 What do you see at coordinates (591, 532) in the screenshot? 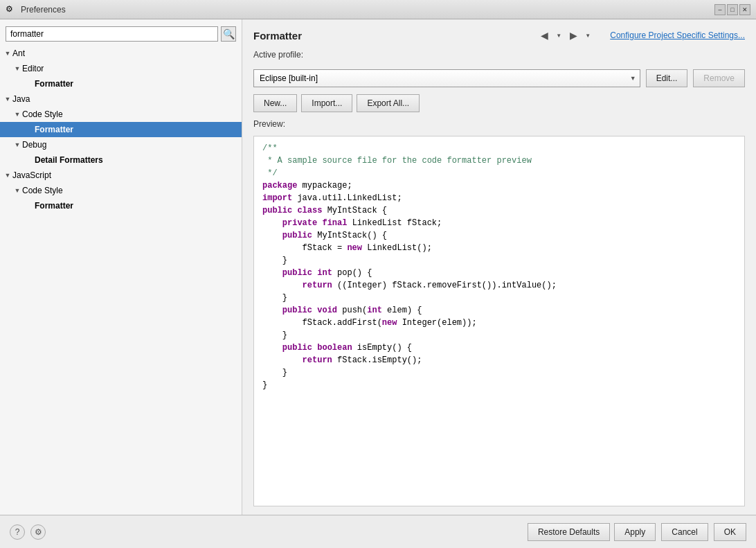
I see `restore-apply-row: Restore Defaults Apply` at bounding box center [591, 532].